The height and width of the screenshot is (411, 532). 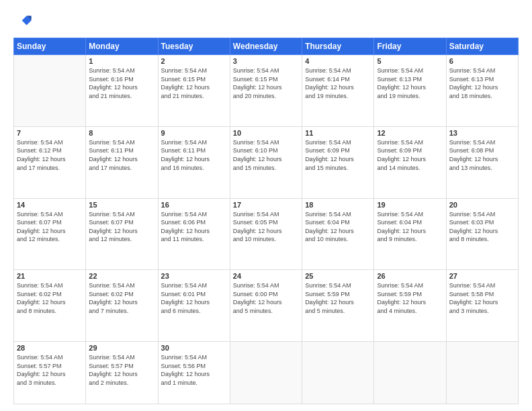 I want to click on calendar-cell: 2Sunrise: 5:54 AM Sunset: 6:15 PM Daylig…, so click(x=193, y=91).